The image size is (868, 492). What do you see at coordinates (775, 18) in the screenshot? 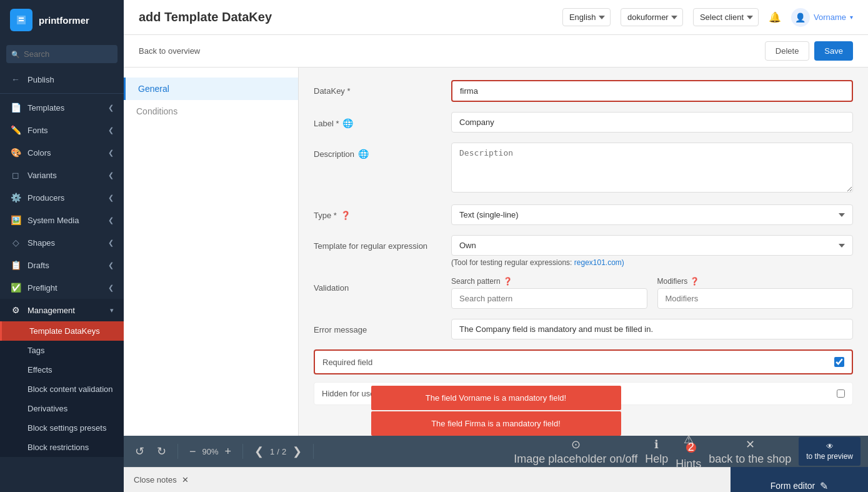
I see `bell-icon: 🔔` at bounding box center [775, 18].